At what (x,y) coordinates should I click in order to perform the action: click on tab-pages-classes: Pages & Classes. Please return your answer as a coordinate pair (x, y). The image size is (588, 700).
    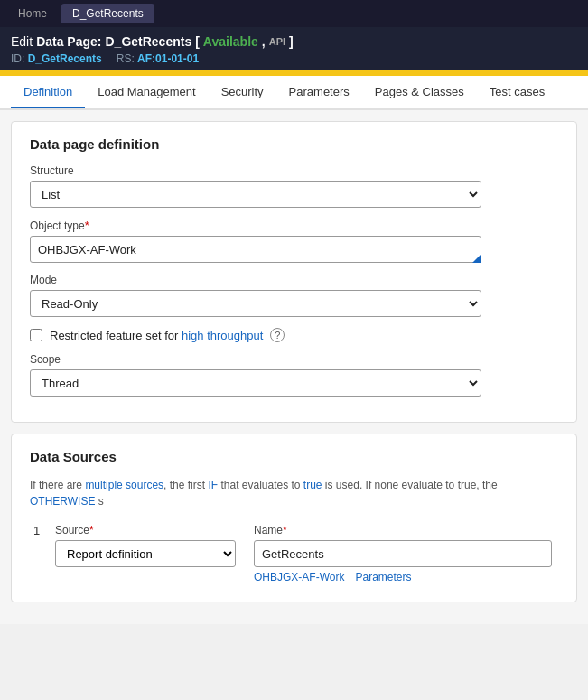
    Looking at the image, I should click on (419, 93).